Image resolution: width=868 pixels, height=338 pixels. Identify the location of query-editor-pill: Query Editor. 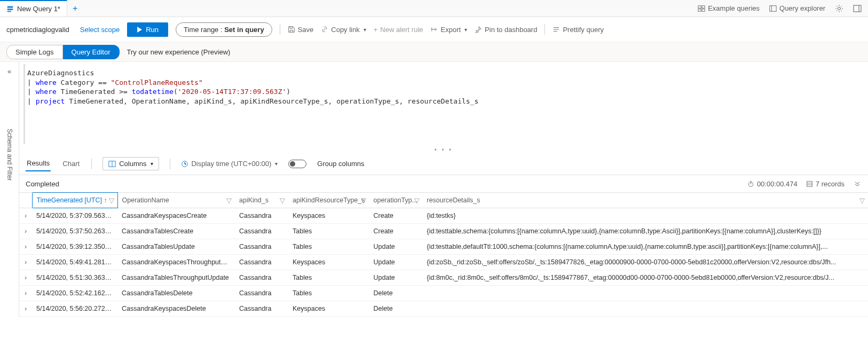
(91, 52).